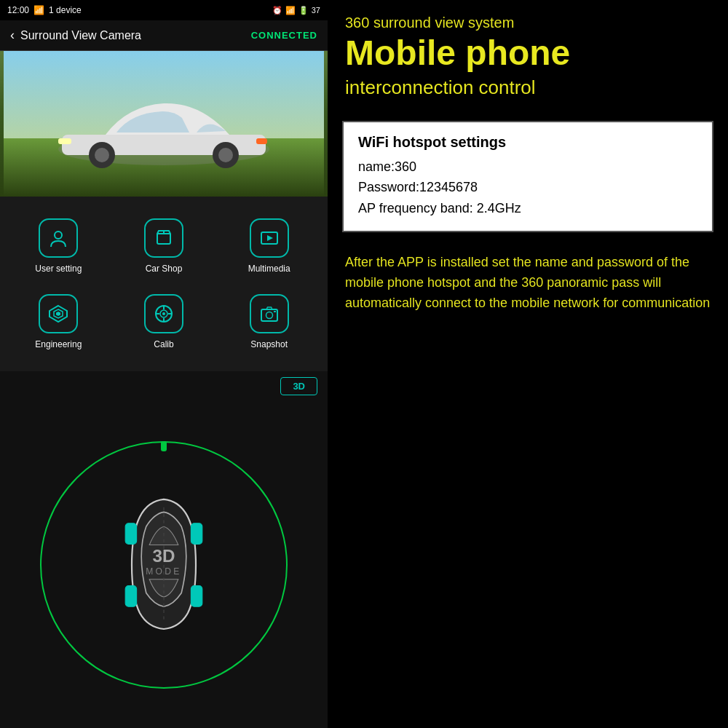 The width and height of the screenshot is (728, 728). What do you see at coordinates (164, 10) in the screenshot?
I see `status-bar: 12:00 📶 1 device ⏰ 📶 🔋 37` at bounding box center [164, 10].